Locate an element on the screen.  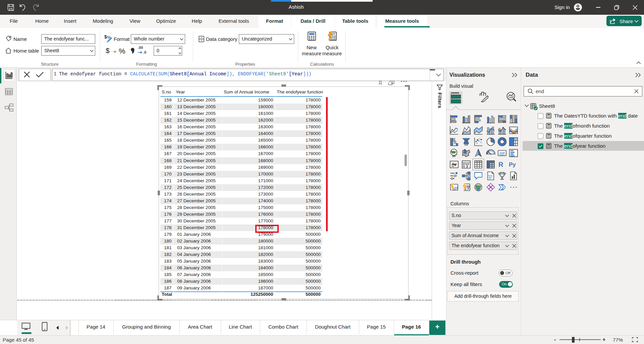
svg-text: R is located at coordinates (501, 164).